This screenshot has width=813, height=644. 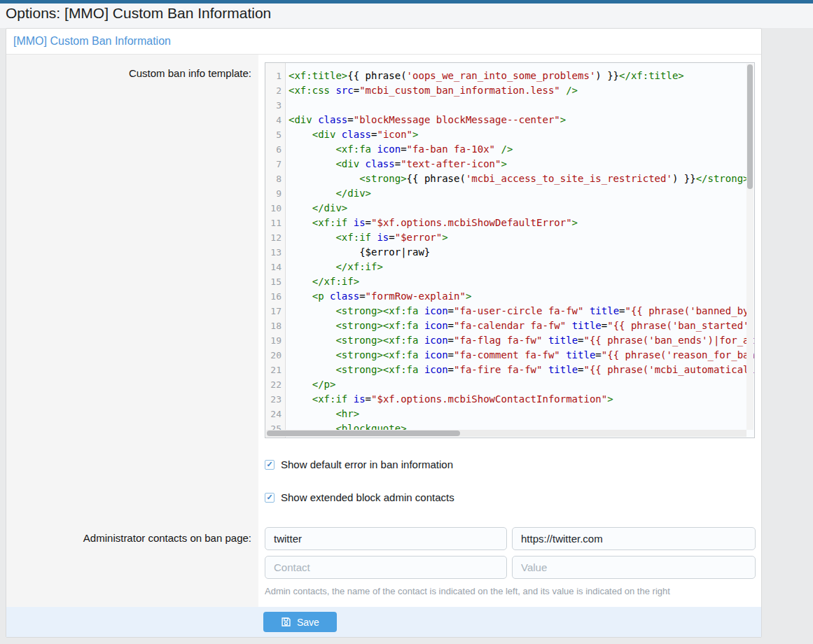 I want to click on code-line: </p>, so click(x=521, y=385).